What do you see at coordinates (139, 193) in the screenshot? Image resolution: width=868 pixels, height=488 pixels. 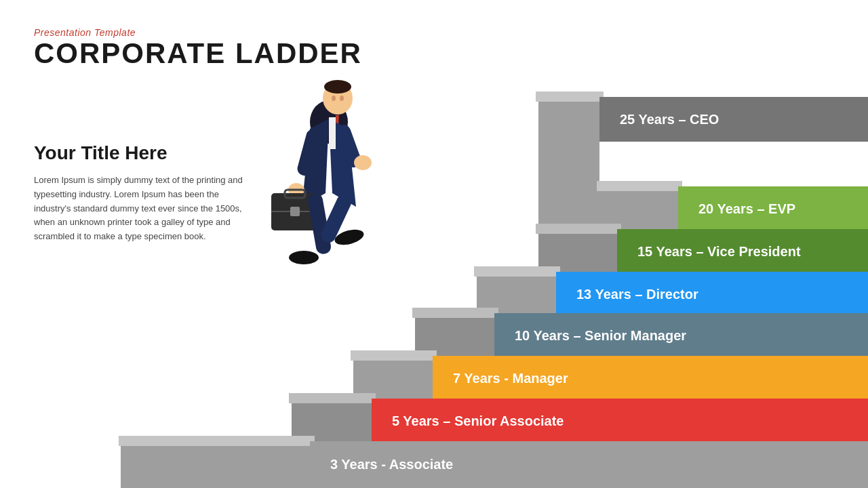 I see `left-content: Your Title Here Lorem Ipsum is simply du…` at bounding box center [139, 193].